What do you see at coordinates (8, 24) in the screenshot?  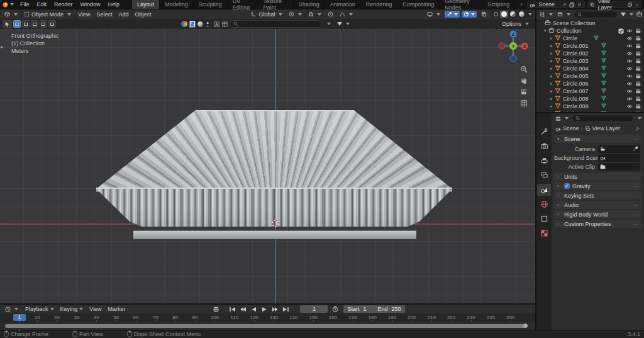 I see `active-tool-button` at bounding box center [8, 24].